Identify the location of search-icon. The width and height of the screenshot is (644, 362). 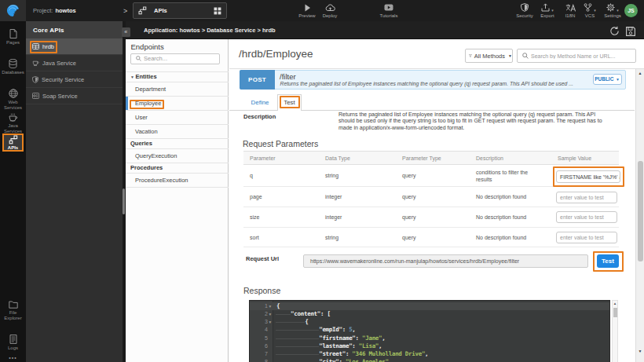
(525, 56).